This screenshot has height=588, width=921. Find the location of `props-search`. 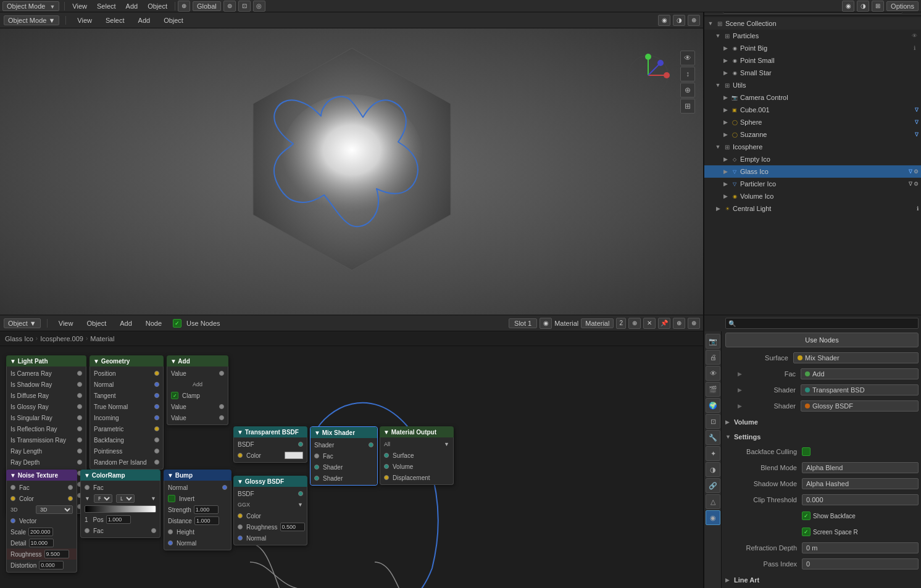

props-search is located at coordinates (822, 323).